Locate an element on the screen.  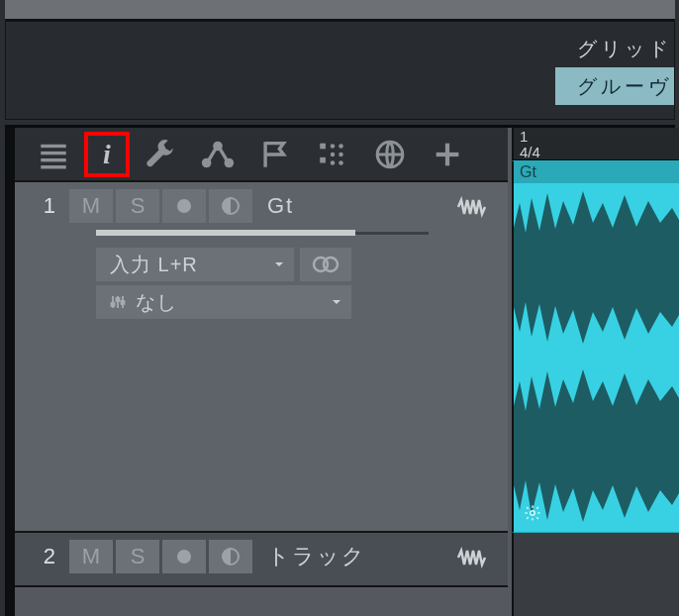
info-button: i is located at coordinates (107, 154).